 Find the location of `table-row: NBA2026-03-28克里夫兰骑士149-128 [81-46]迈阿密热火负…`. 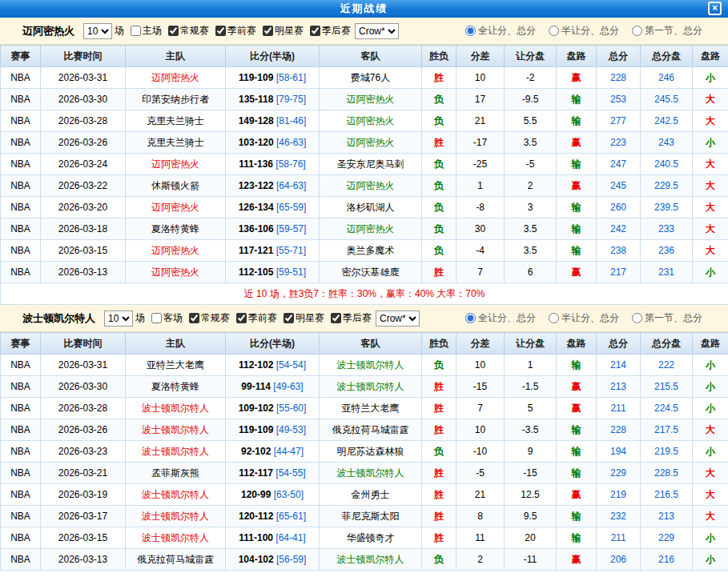

table-row: NBA2026-03-28克里夫兰骑士149-128 [81-46]迈阿密热火负… is located at coordinates (364, 122).